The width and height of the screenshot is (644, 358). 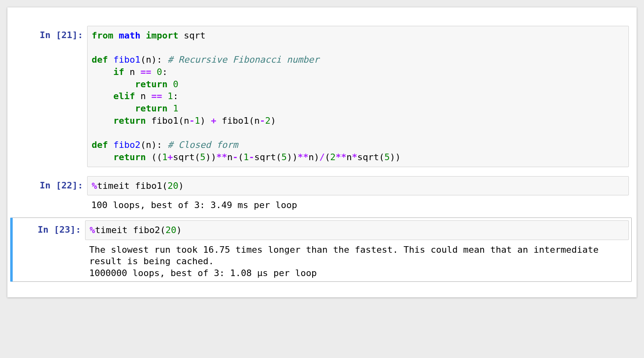 What do you see at coordinates (357, 260) in the screenshot?
I see `cell-output: The slowest run took 16.75 times longer …` at bounding box center [357, 260].